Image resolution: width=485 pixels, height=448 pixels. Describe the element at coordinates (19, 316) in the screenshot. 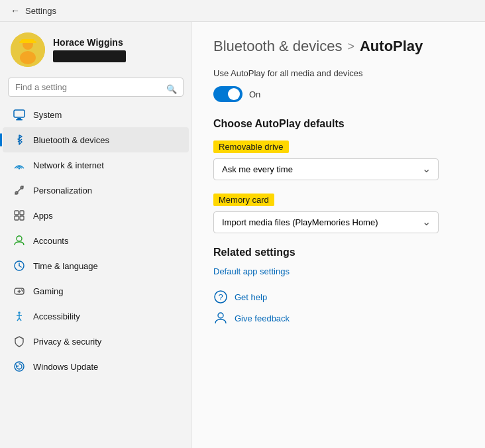

I see `accessibility-icon` at that location.